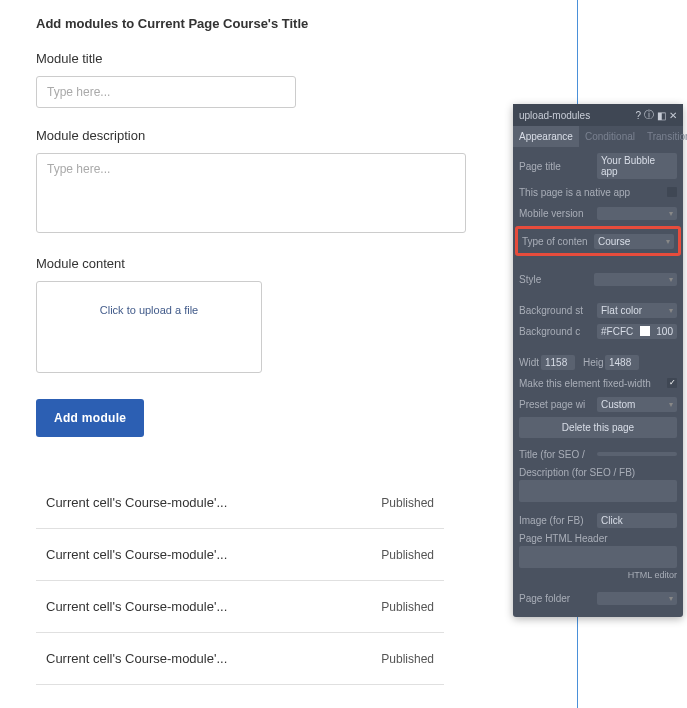 This screenshot has height=708, width=687. Describe the element at coordinates (251, 193) in the screenshot. I see `module-description-input` at that location.